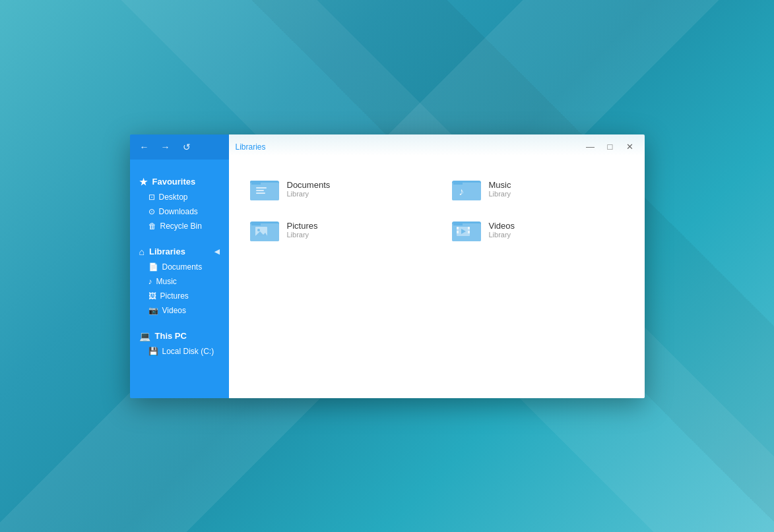  I want to click on sidebar-item-documents: 📄 Documents, so click(179, 267).